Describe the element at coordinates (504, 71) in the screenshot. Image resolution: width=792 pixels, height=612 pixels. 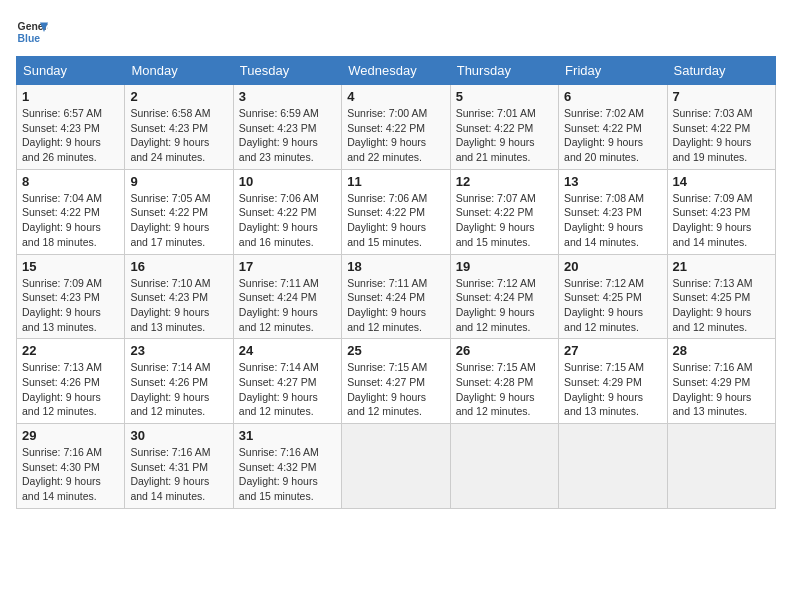
I see `day-of-week-header: Thursday` at that location.